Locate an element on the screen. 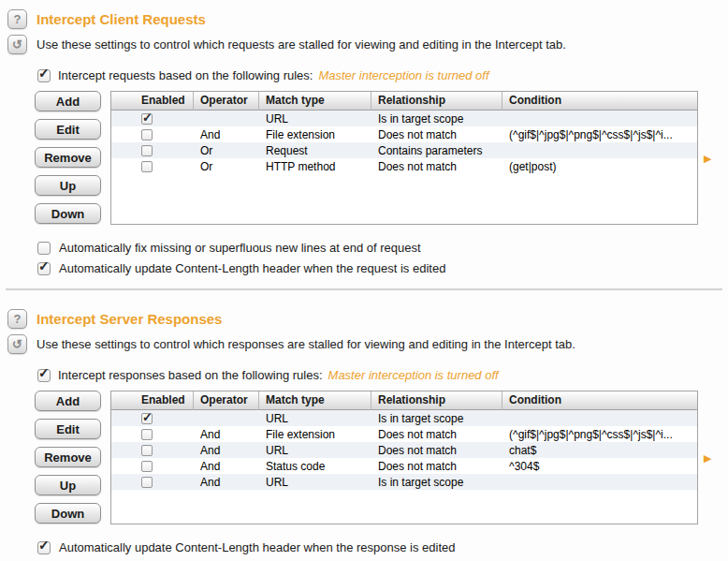  section-divider is located at coordinates (364, 289).